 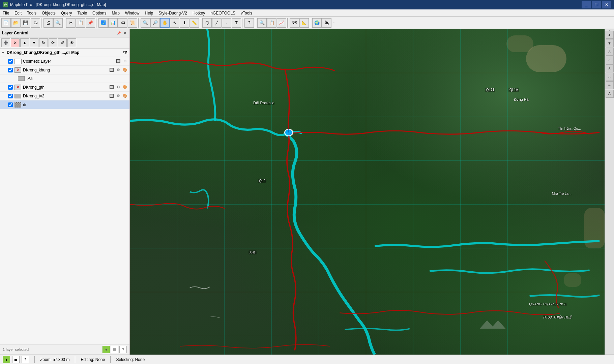 What do you see at coordinates (610, 85) in the screenshot?
I see `rsb-tool-5: ✏` at bounding box center [610, 85].